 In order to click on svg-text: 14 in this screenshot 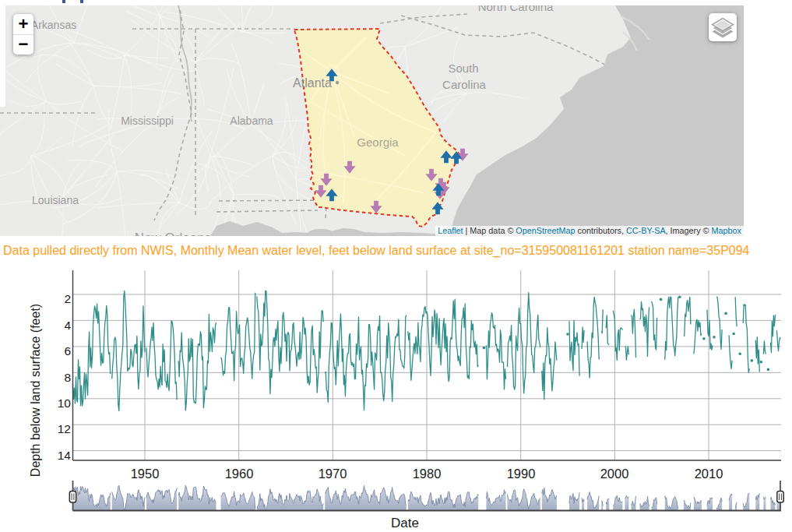, I will do `click(65, 455)`.